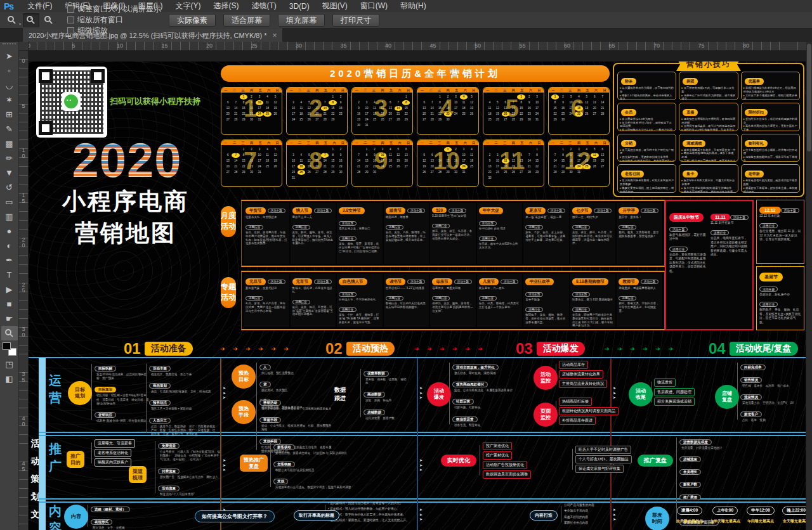 This screenshot has height=530, width=812. Describe the element at coordinates (299, 6) in the screenshot. I see `menu-item: 3D(D)` at that location.